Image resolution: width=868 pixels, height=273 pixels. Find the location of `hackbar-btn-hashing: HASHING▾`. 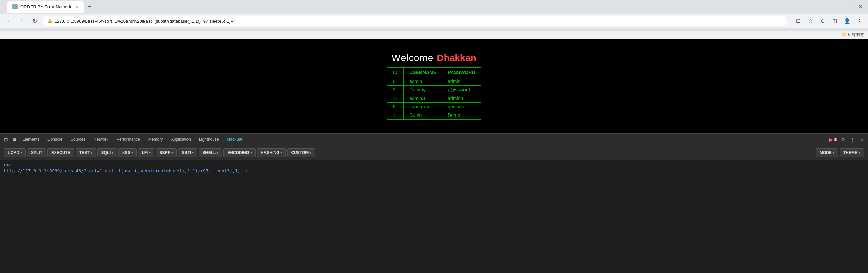

hackbar-btn-hashing: HASHING▾ is located at coordinates (271, 153).